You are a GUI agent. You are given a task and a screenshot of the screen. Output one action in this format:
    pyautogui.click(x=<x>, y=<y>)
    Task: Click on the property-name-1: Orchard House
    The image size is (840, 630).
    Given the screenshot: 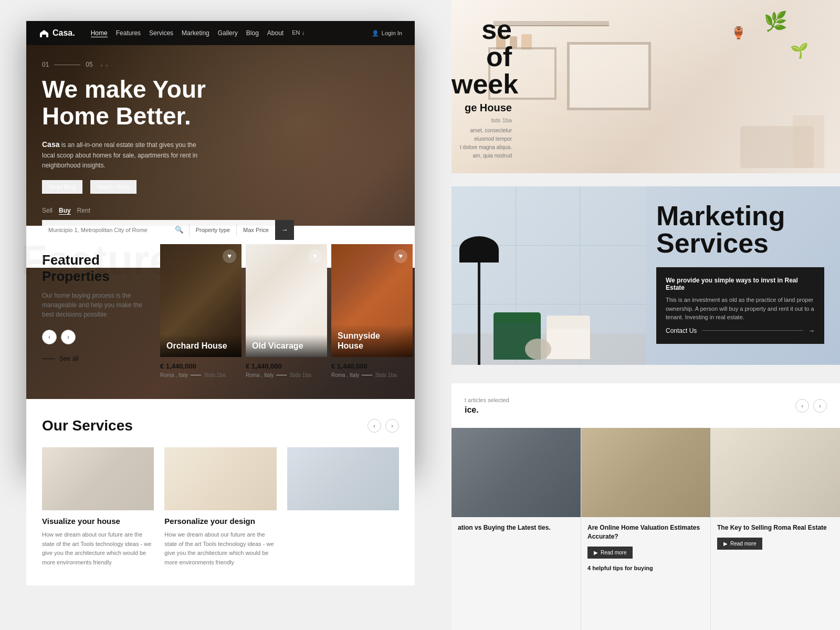 What is the action you would take?
    pyautogui.click(x=201, y=345)
    